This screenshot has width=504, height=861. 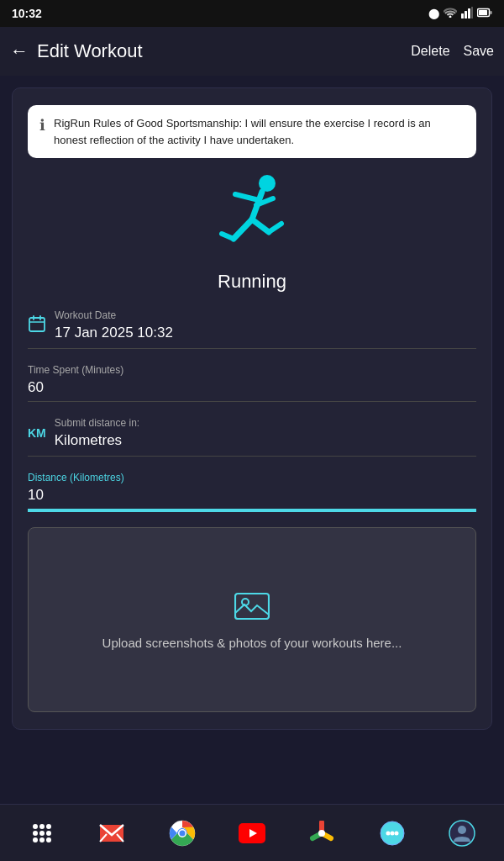 What do you see at coordinates (88, 441) in the screenshot?
I see `distance-unit-value: Kilometres` at bounding box center [88, 441].